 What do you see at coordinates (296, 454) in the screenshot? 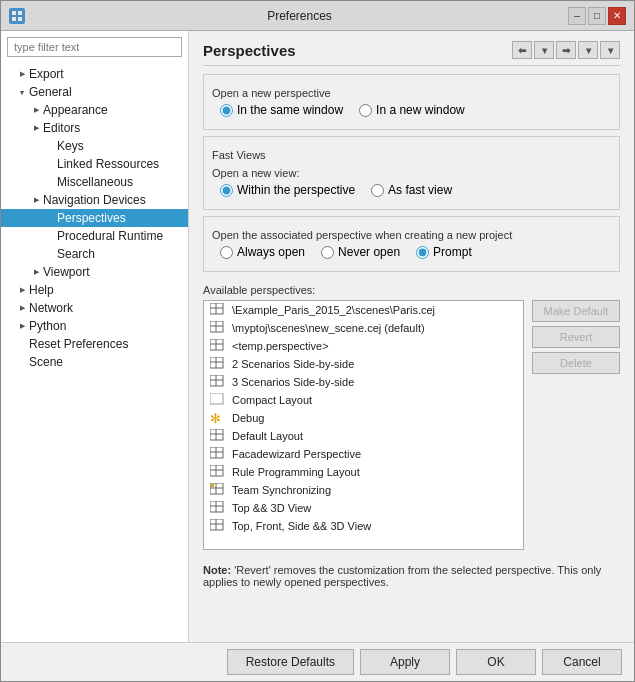
I see `persp-label-facadewizard: Facadewizard Perspective` at bounding box center [296, 454].